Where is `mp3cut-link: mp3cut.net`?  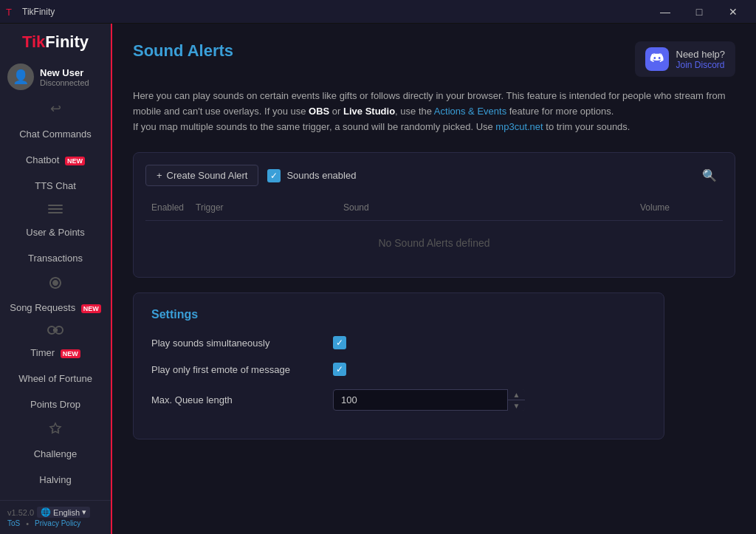 mp3cut-link: mp3cut.net is located at coordinates (519, 127).